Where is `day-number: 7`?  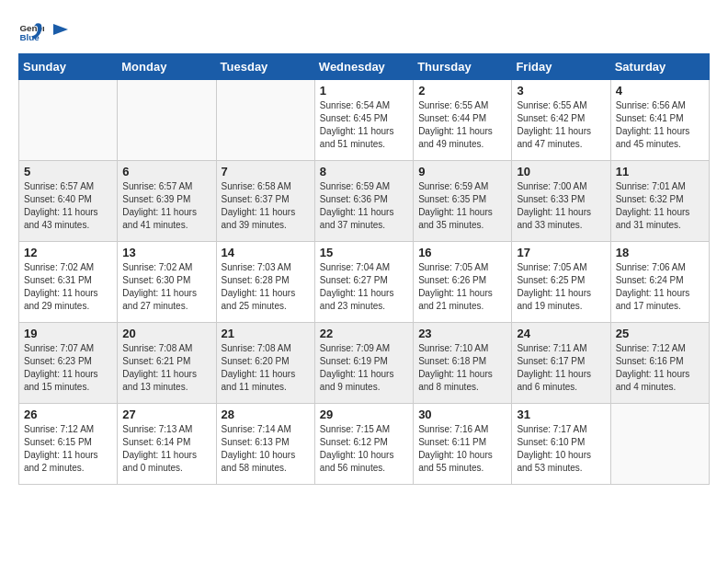
day-number: 7 is located at coordinates (266, 171).